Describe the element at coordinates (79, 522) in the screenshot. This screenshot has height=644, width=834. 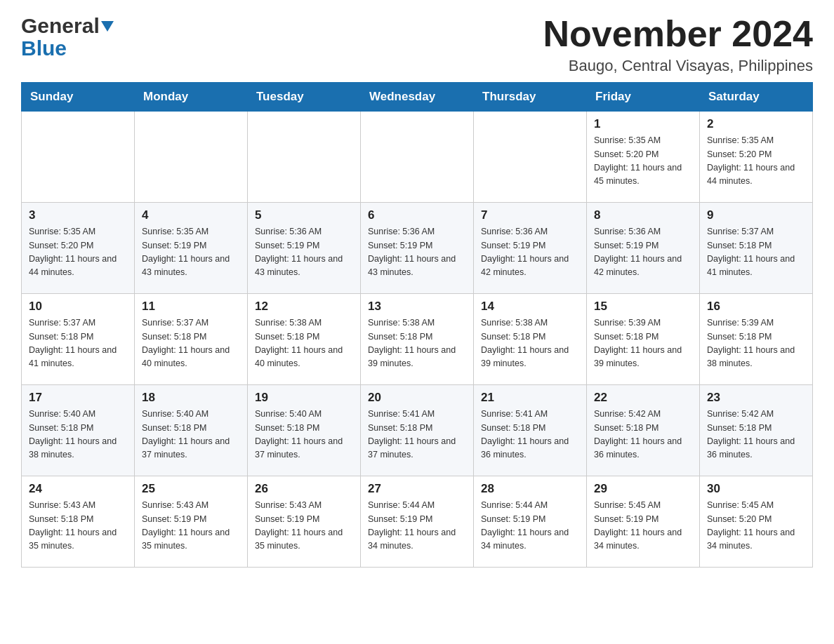
I see `calendar-cell: 24Sunrise: 5:43 AMSunset: 5:18 PMDayligh…` at that location.